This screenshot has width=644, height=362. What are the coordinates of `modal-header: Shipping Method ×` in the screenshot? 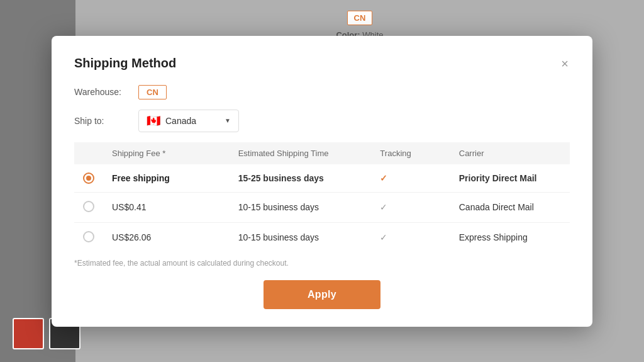 It's located at (322, 64).